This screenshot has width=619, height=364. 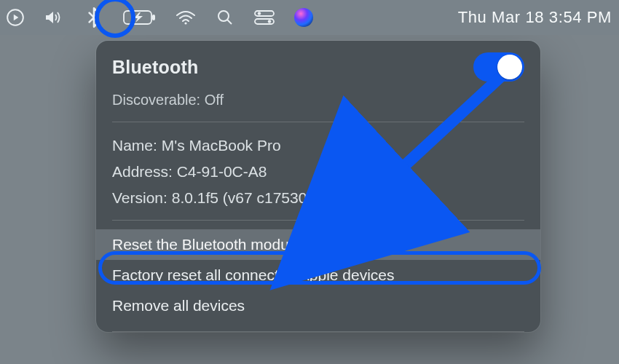 What do you see at coordinates (310, 17) in the screenshot?
I see `menubar: Thu Mar 18 3:54 PM` at bounding box center [310, 17].